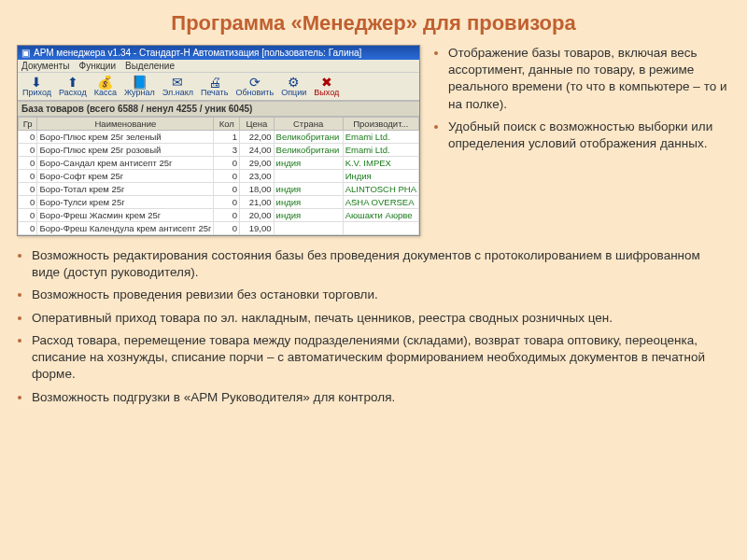 The image size is (747, 560). I want to click on col-country: Страна, so click(308, 124).